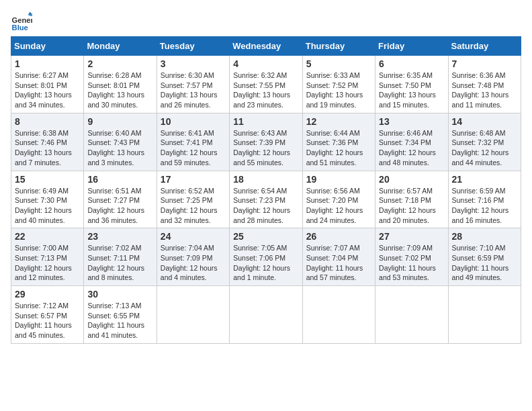 The image size is (532, 411). I want to click on day-number: 6, so click(411, 64).